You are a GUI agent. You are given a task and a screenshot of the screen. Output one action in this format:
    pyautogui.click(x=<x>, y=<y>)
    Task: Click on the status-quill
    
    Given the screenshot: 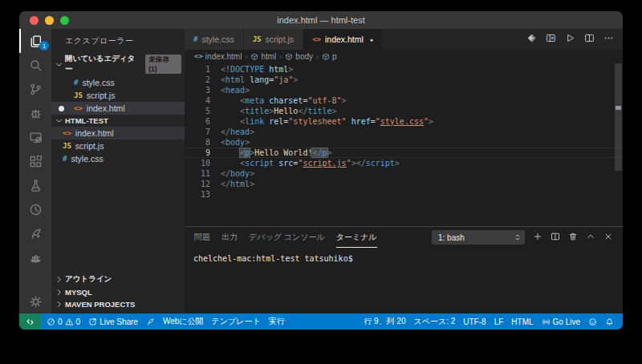 What is the action you would take?
    pyautogui.click(x=151, y=322)
    